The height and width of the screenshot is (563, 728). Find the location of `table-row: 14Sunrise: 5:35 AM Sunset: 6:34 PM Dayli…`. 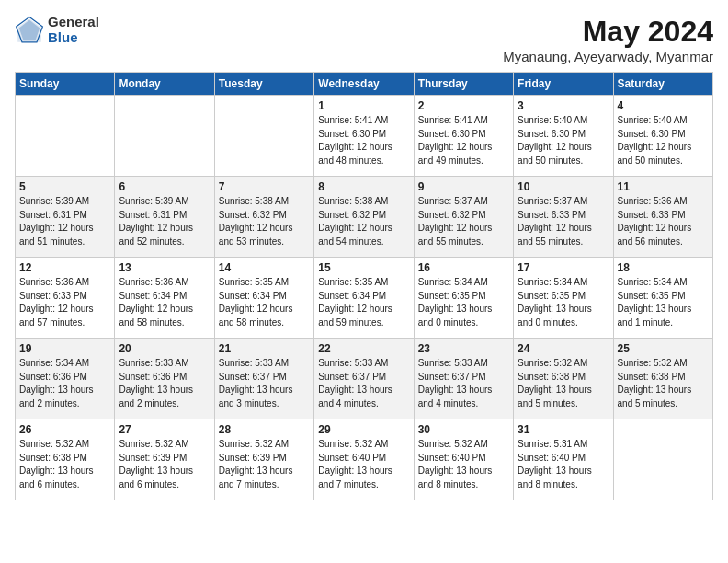

table-row: 14Sunrise: 5:35 AM Sunset: 6:34 PM Dayli… is located at coordinates (264, 298).